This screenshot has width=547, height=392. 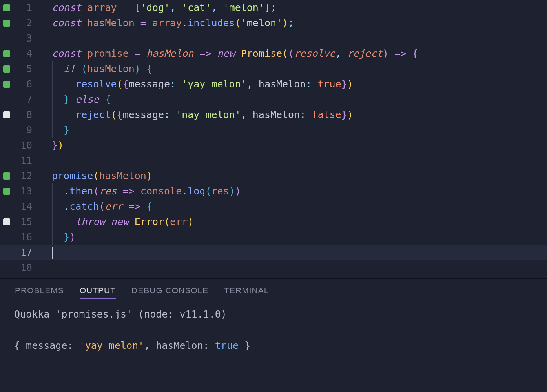 What do you see at coordinates (155, 8) in the screenshot?
I see `code-content: const array = ['dog', 'cat', 'melon'];` at bounding box center [155, 8].